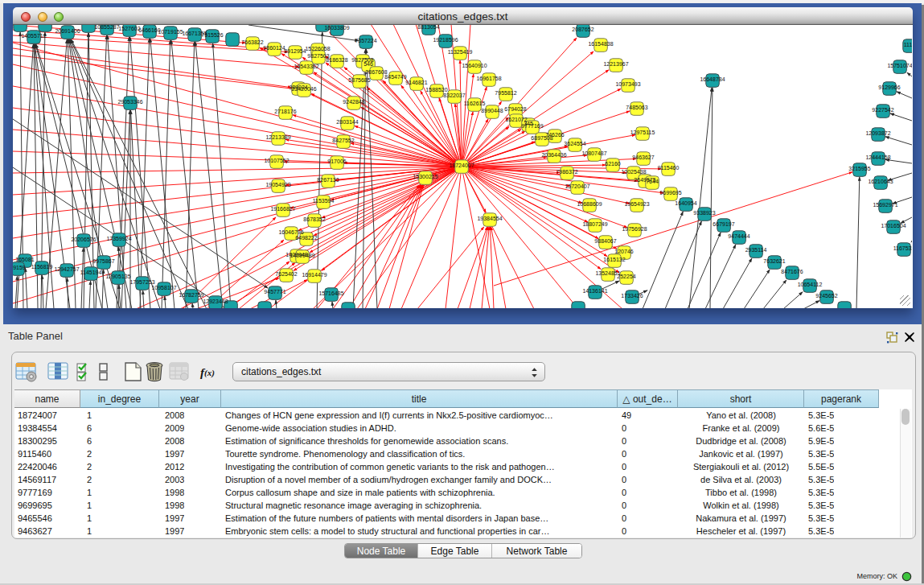 This screenshot has height=585, width=924. Describe the element at coordinates (306, 238) in the screenshot. I see `svg-text: 6498222` at that location.